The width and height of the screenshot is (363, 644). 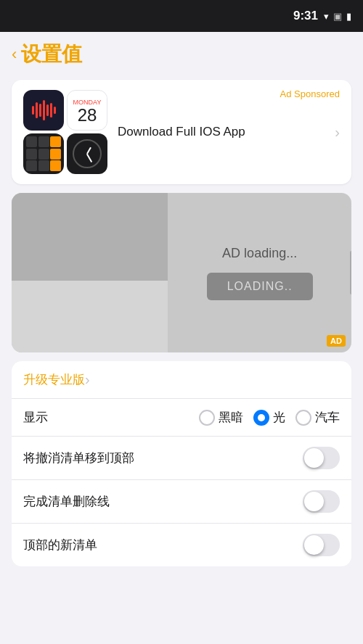 I want to click on ad-text-section: Download Full IOS App, so click(x=221, y=132).